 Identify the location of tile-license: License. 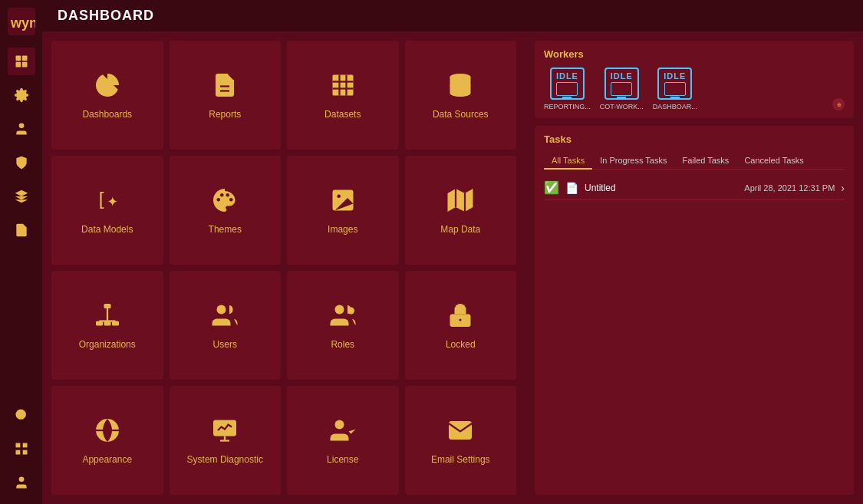
(343, 440).